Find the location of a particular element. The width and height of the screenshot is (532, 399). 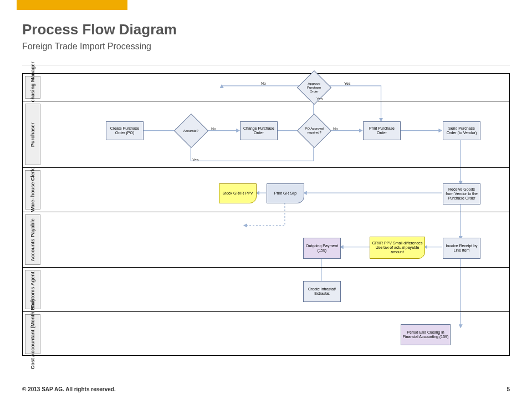

lane-purchasing-manager: Pur- chasing Manager Approve Purchase Or… is located at coordinates (266, 88).